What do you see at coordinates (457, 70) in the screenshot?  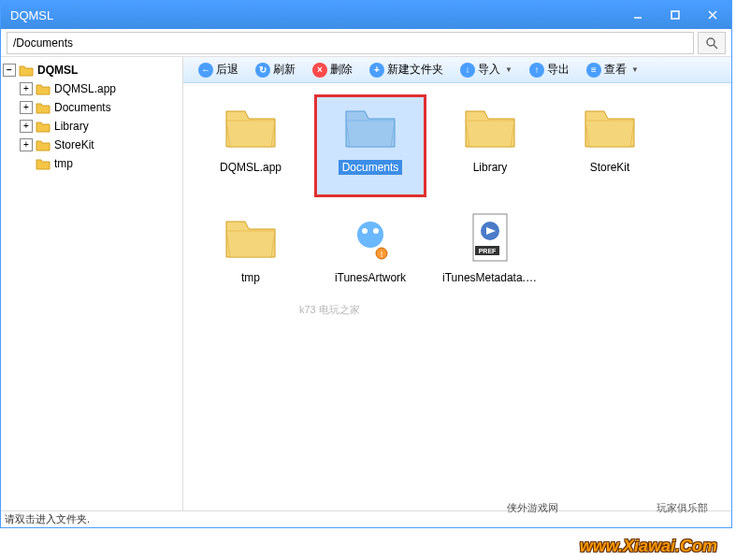 I see `toolbar: ←后退 ↻刷新 ×删除 +新建文件夹 ↓导入▼ ↑导出 ≡查看▼` at bounding box center [457, 70].